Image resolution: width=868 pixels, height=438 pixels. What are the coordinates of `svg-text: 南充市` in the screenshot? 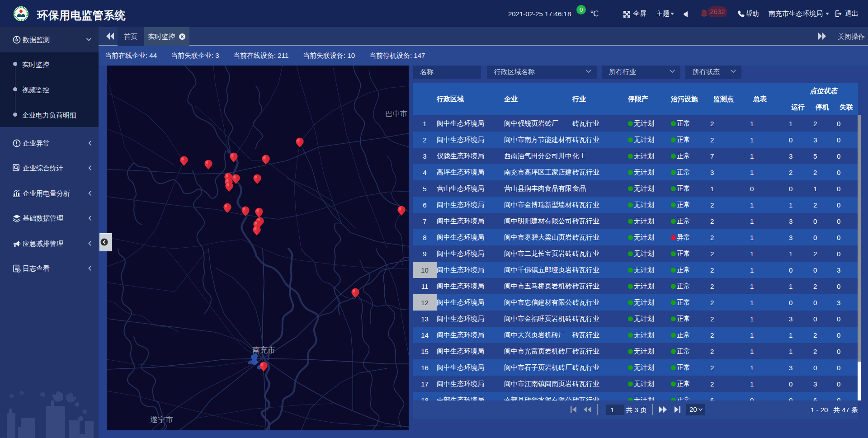 It's located at (264, 350).